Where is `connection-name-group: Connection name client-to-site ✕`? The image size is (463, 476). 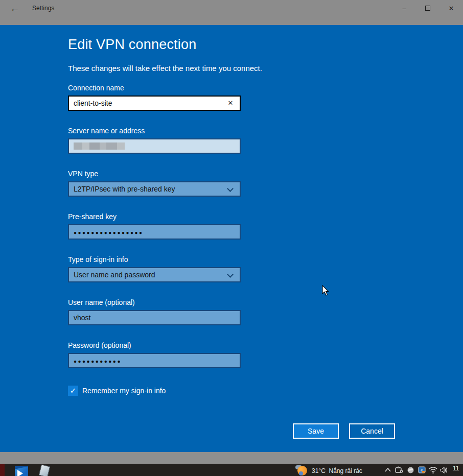
connection-name-group: Connection name client-to-site ✕ is located at coordinates (234, 97).